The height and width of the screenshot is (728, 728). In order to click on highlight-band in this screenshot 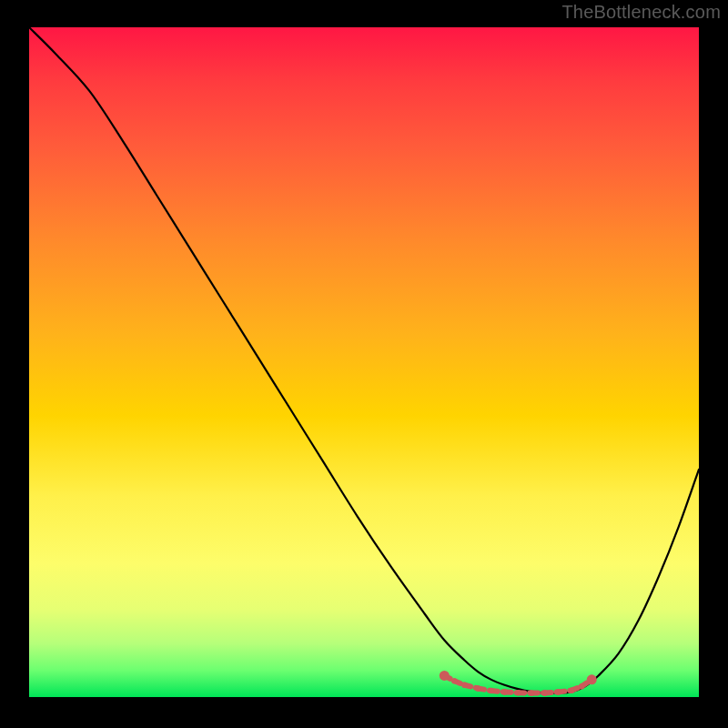, I will do `click(519, 683)`.